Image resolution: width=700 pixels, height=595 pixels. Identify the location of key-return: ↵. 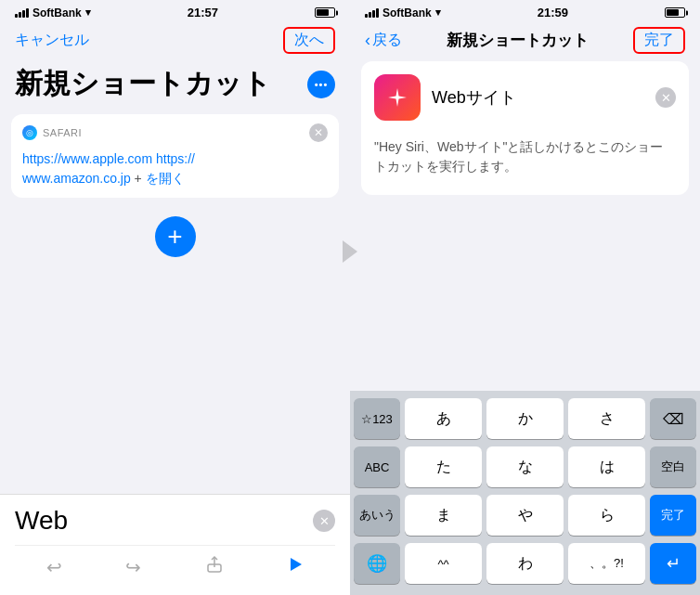
(673, 563).